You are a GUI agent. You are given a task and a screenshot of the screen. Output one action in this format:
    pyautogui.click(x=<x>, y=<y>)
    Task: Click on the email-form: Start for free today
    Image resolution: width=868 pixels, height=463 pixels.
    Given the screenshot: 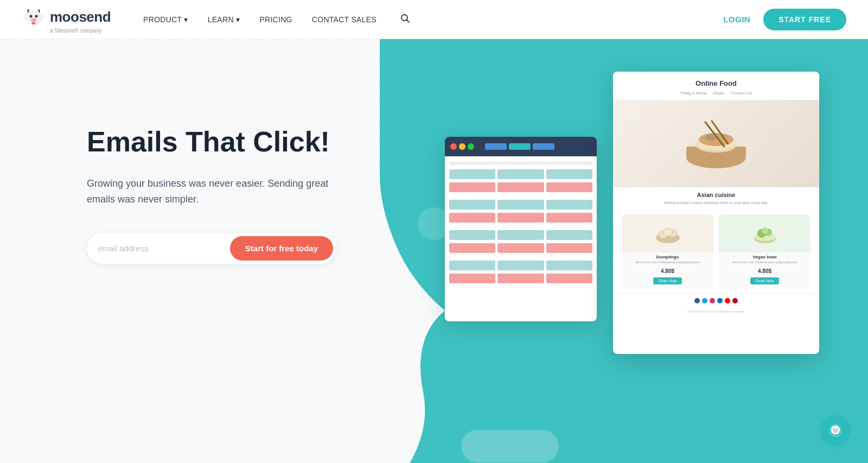 What is the action you would take?
    pyautogui.click(x=212, y=249)
    